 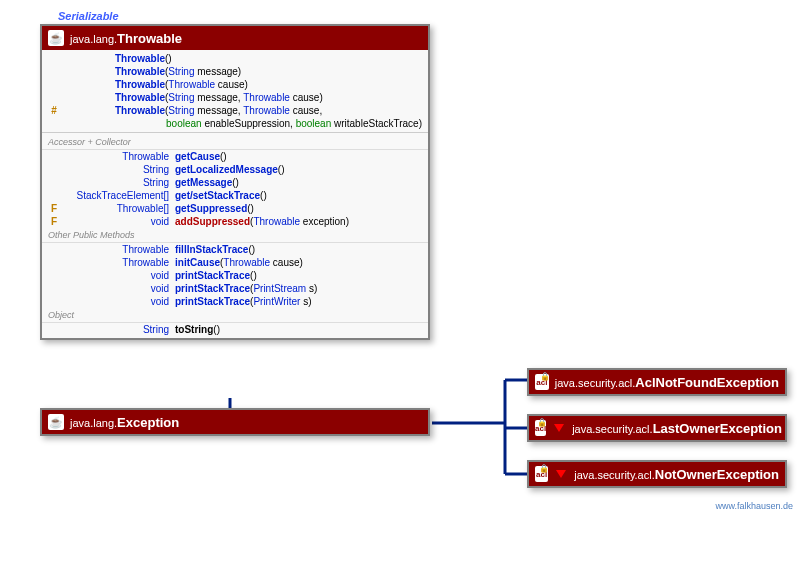 What do you see at coordinates (717, 474) in the screenshot?
I see `class-name: NotOwnerException` at bounding box center [717, 474].